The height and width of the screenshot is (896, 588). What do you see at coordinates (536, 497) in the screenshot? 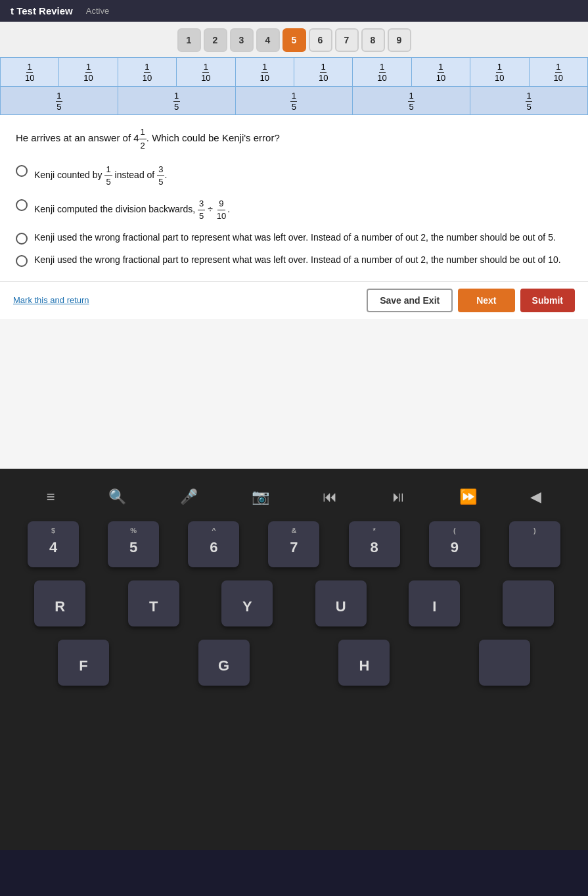
I see `back-icon: ◀` at bounding box center [536, 497].